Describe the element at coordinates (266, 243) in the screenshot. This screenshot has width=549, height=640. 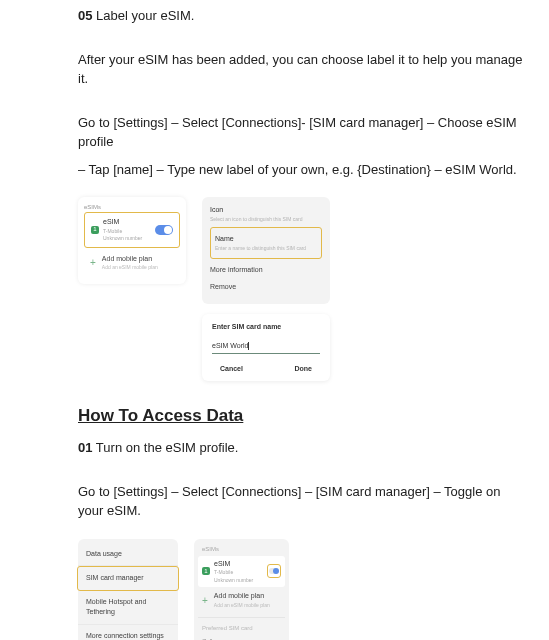
I see `name-section-box: Name Enter a name to distinguish this SI…` at that location.